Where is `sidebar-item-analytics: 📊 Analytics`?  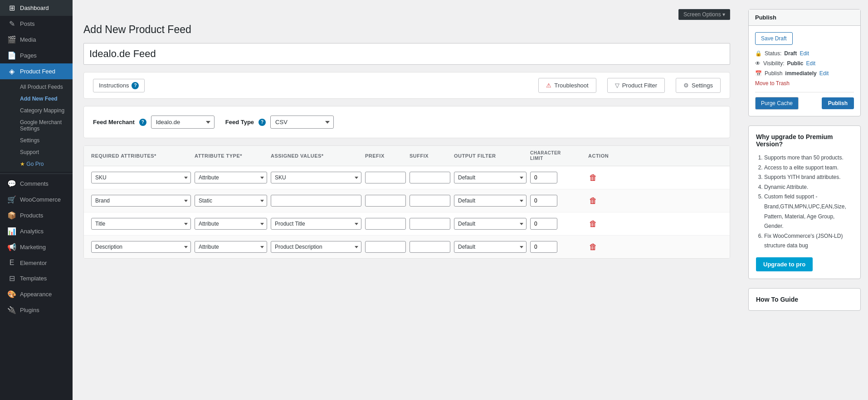
sidebar-item-analytics: 📊 Analytics is located at coordinates (36, 231).